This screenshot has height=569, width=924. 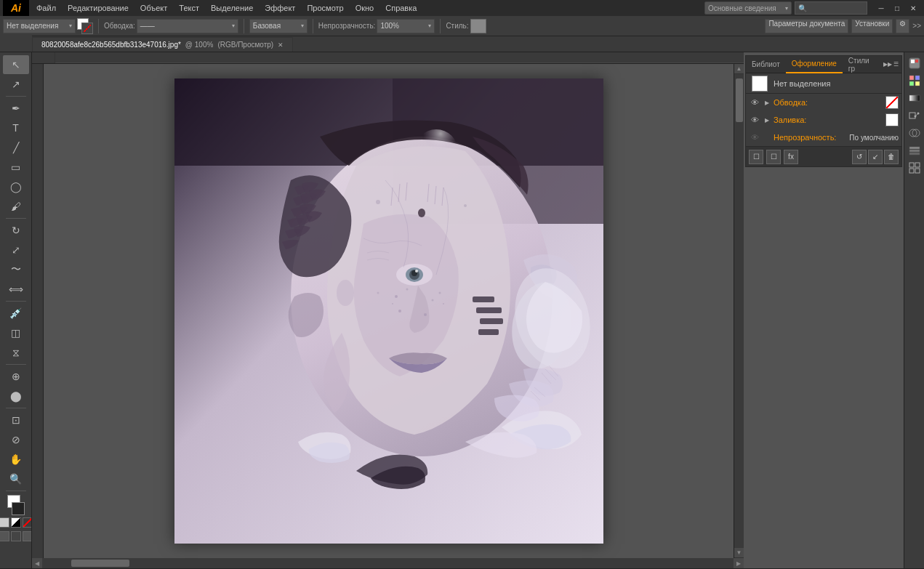 I want to click on stroke-dropdown: —— ▾, so click(x=188, y=26).